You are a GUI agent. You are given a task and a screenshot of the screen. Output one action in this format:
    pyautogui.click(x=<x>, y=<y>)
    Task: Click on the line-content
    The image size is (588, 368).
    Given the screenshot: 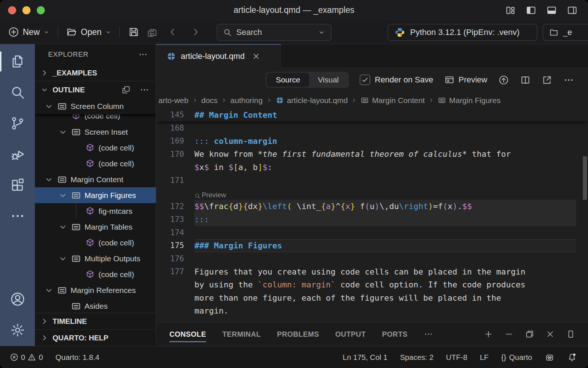 What is the action you would take?
    pyautogui.click(x=385, y=233)
    